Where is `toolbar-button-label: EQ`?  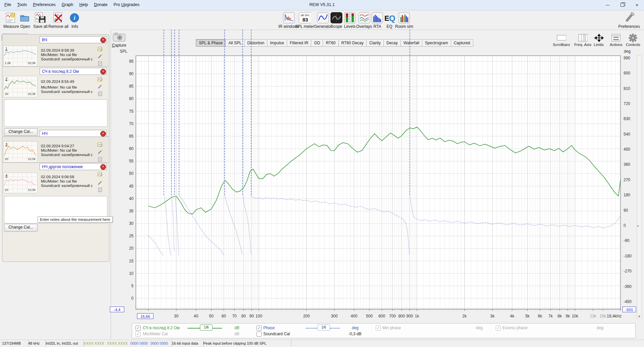 toolbar-button-label: EQ is located at coordinates (389, 27).